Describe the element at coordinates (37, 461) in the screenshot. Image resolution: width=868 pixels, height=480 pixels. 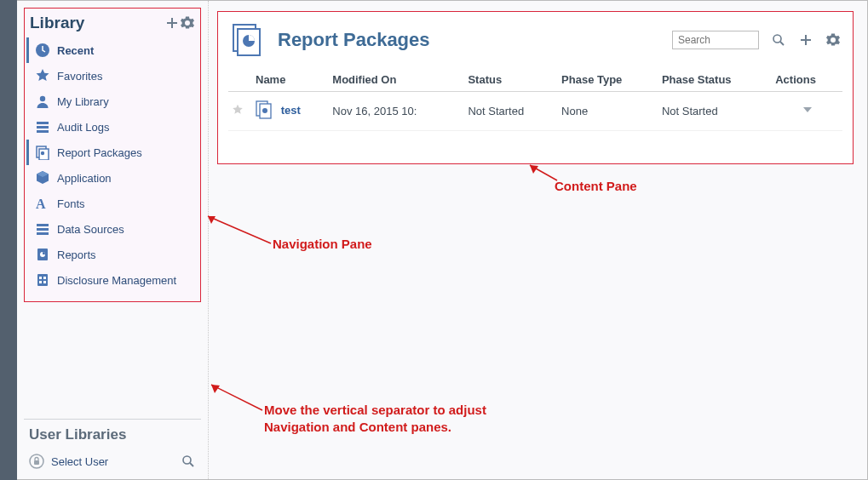
I see `lock-icon` at that location.